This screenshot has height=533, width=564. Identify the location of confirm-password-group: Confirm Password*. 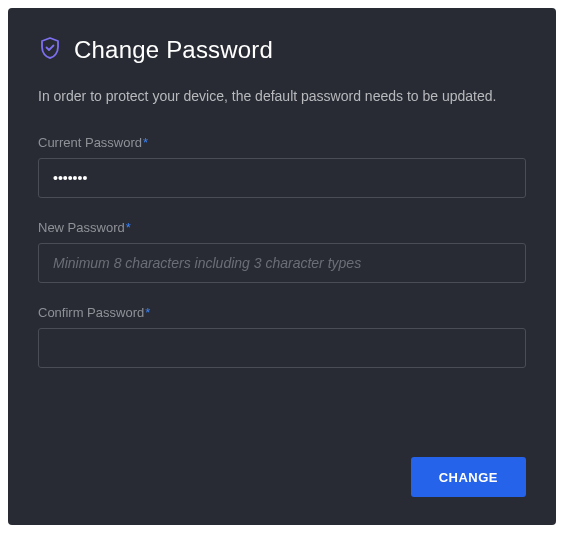
(282, 336).